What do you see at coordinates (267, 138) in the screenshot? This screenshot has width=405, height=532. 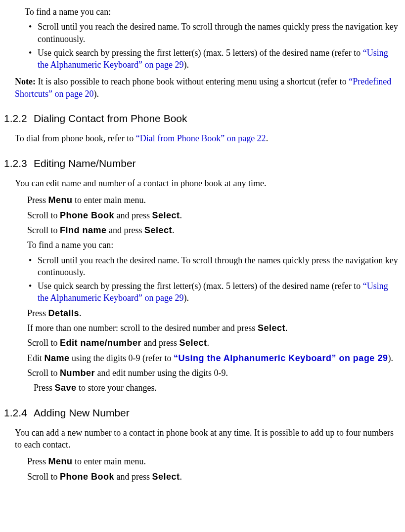 I see `body-text-part: .` at bounding box center [267, 138].